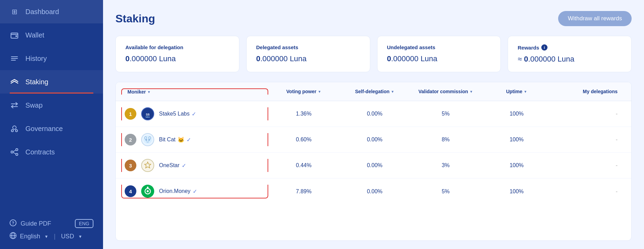  What do you see at coordinates (375, 114) in the screenshot?
I see `self-delegation-1: 0.00%` at bounding box center [375, 114].